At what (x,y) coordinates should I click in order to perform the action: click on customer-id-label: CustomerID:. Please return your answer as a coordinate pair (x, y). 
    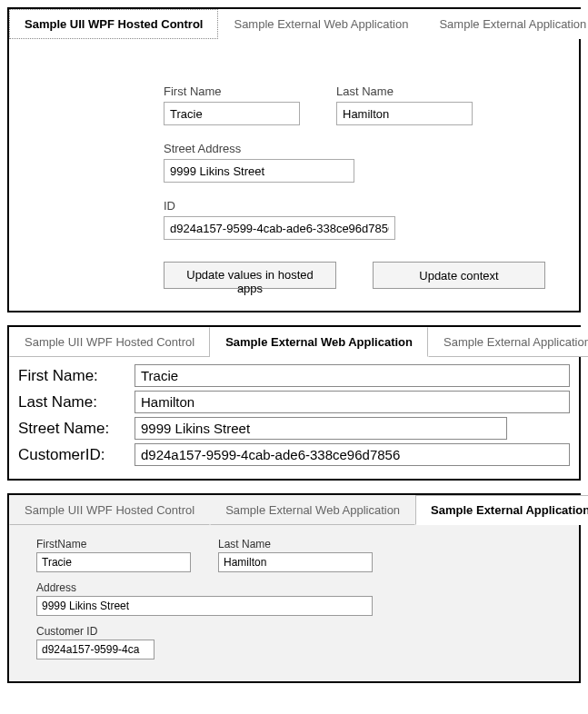
    Looking at the image, I should click on (76, 455).